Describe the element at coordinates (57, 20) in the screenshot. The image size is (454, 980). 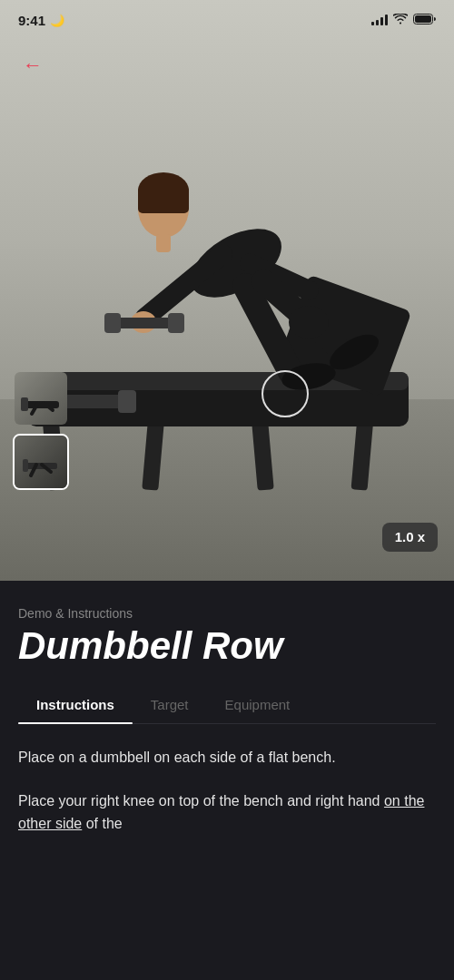
I see `moon-icon: 🌙` at that location.